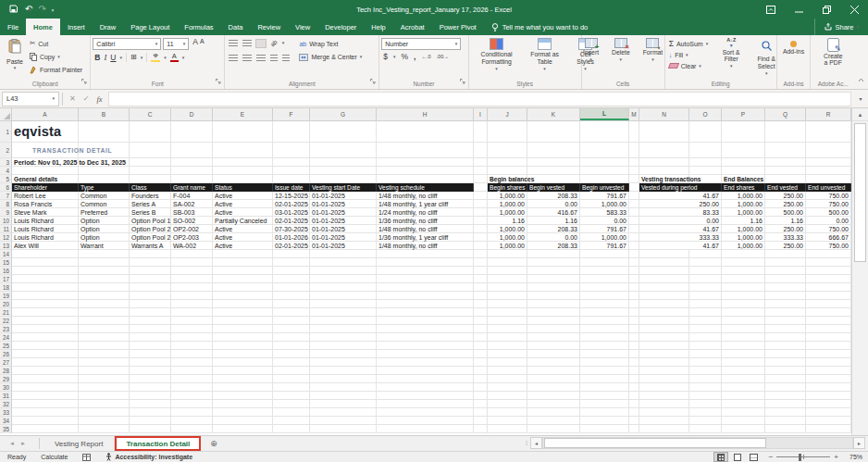 The height and width of the screenshot is (462, 868). Describe the element at coordinates (859, 443) in the screenshot. I see `scroll-right-icon: ►` at that location.